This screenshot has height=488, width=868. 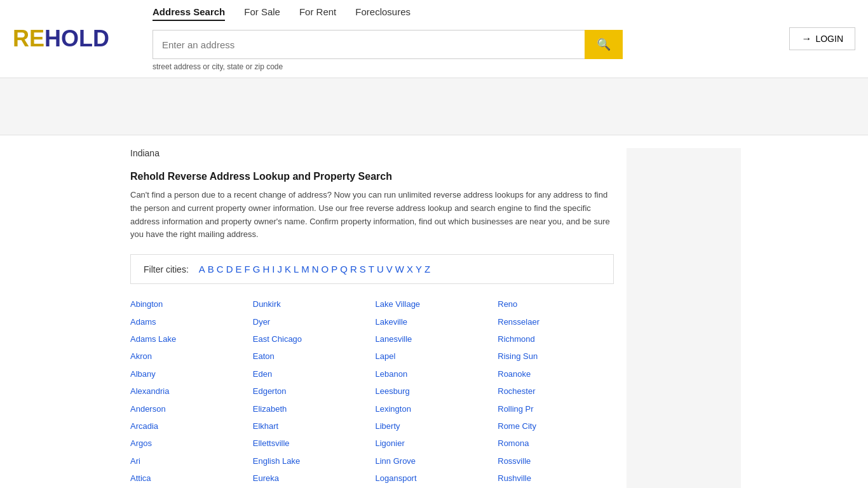 I want to click on city-link: Eden, so click(x=311, y=374).